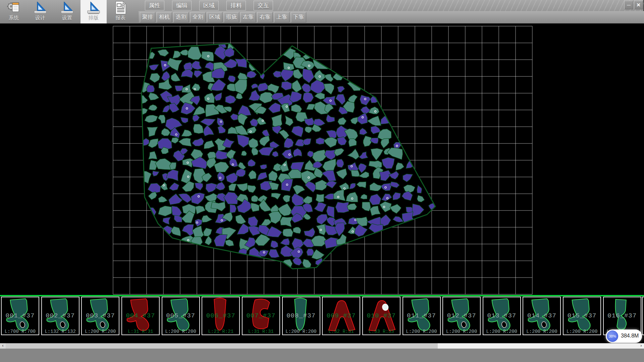 The height and width of the screenshot is (362, 644). What do you see at coordinates (120, 8) in the screenshot?
I see `report-doc-icon` at bounding box center [120, 8].